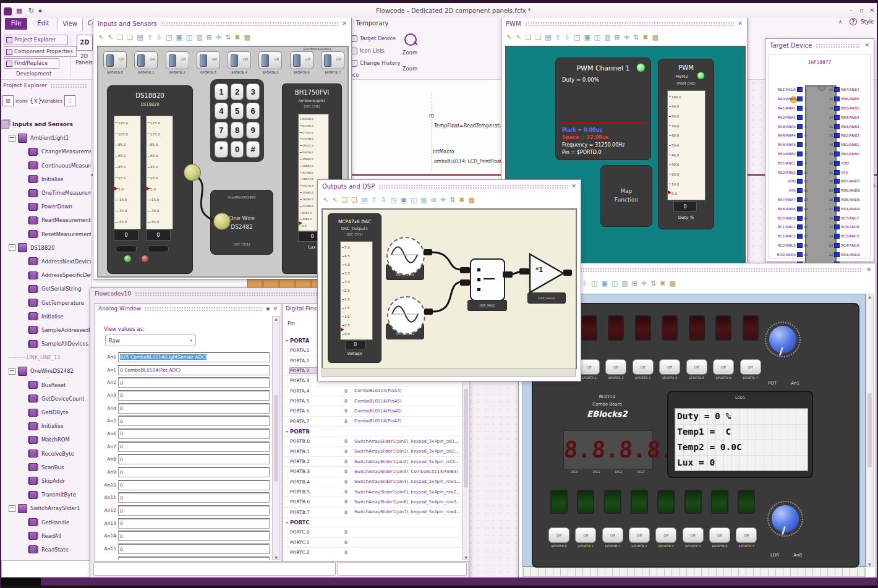 The image size is (878, 588). Describe the element at coordinates (820, 45) in the screenshot. I see `target-window-titlebar: Target Device ✕` at that location.